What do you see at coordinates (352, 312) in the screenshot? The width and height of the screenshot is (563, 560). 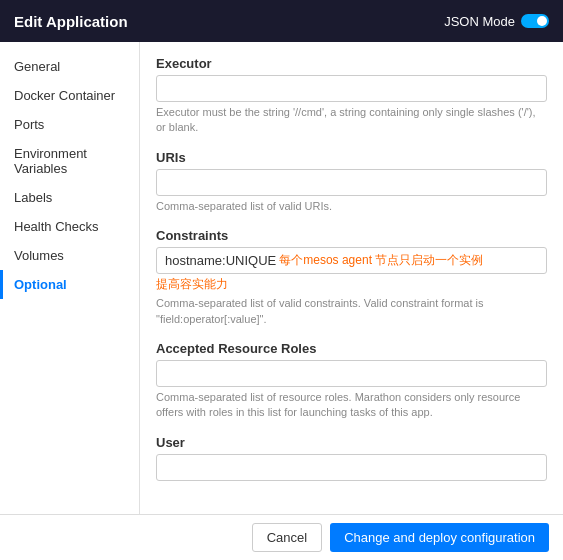 I see `constraints-hint: Comma-separated list of valid constraint…` at bounding box center [352, 312].